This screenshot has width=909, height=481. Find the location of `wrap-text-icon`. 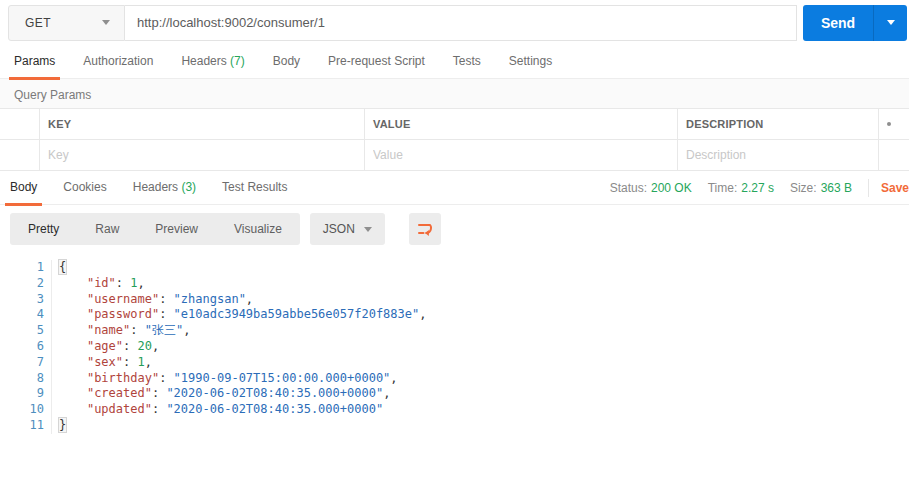

wrap-text-icon is located at coordinates (425, 229).